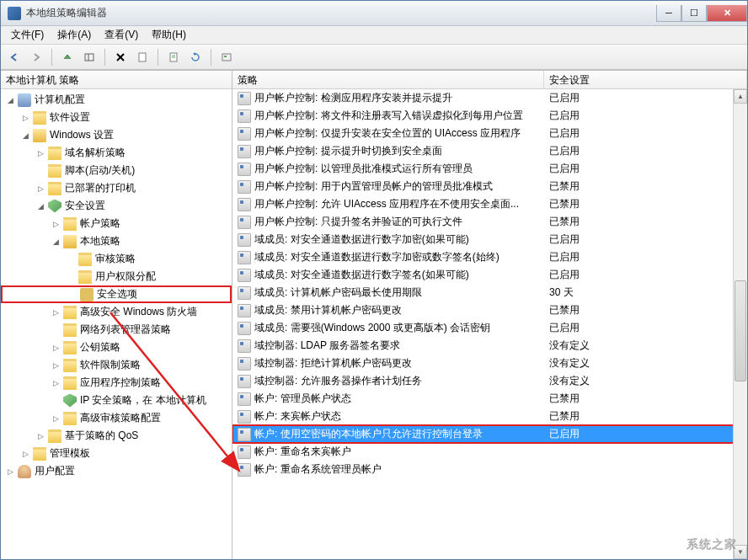 This screenshot has width=748, height=560. What do you see at coordinates (116, 189) in the screenshot?
I see `tree-deployed-printers: ▷已部署的打印机` at bounding box center [116, 189].